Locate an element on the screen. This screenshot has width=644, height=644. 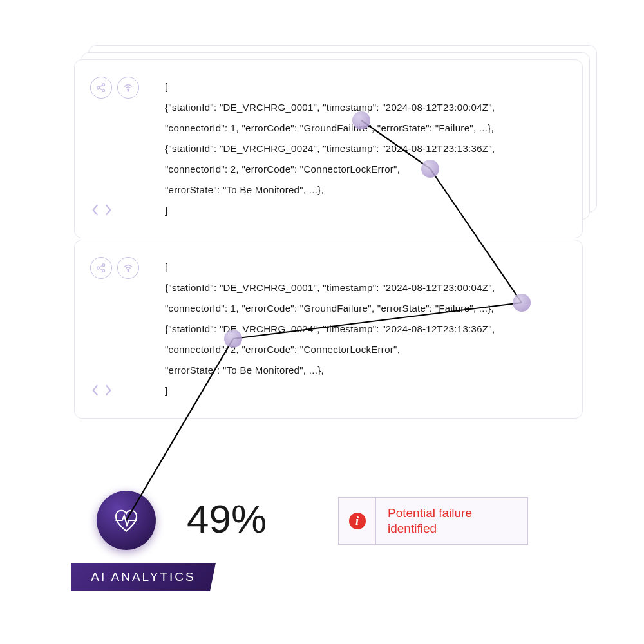
heartbeat-icon is located at coordinates (126, 520).